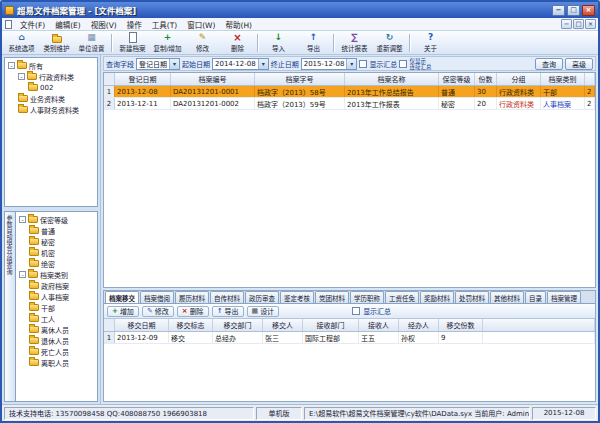 The width and height of the screenshot is (600, 423). I want to click on tab-other-materials: 其他材料, so click(507, 297).